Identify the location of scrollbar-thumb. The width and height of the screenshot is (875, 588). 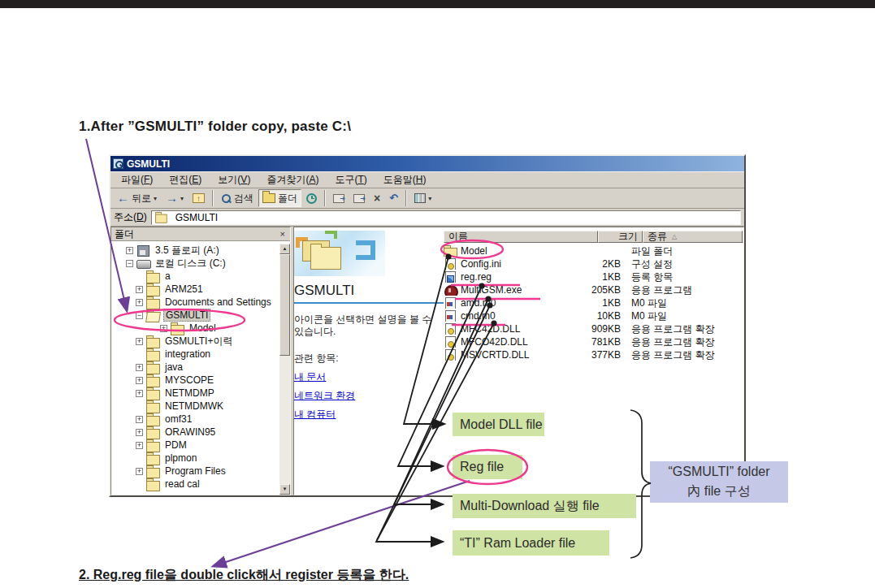
(284, 305).